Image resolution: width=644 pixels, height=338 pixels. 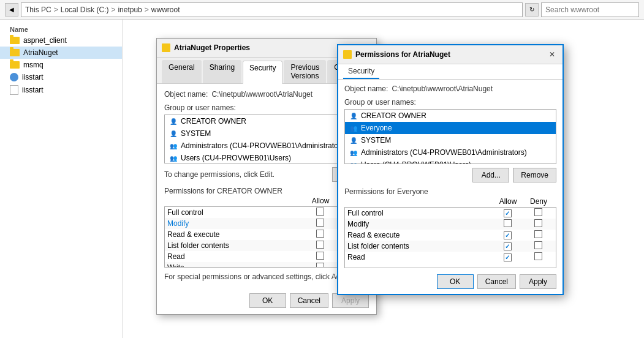 I want to click on perm-row: Full control, so click(x=450, y=213).